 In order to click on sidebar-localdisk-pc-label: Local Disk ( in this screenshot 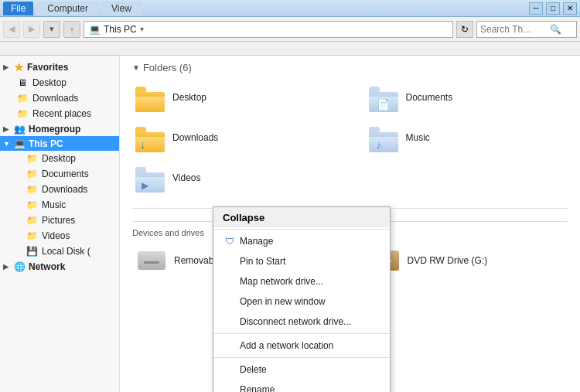, I will do `click(67, 251)`.